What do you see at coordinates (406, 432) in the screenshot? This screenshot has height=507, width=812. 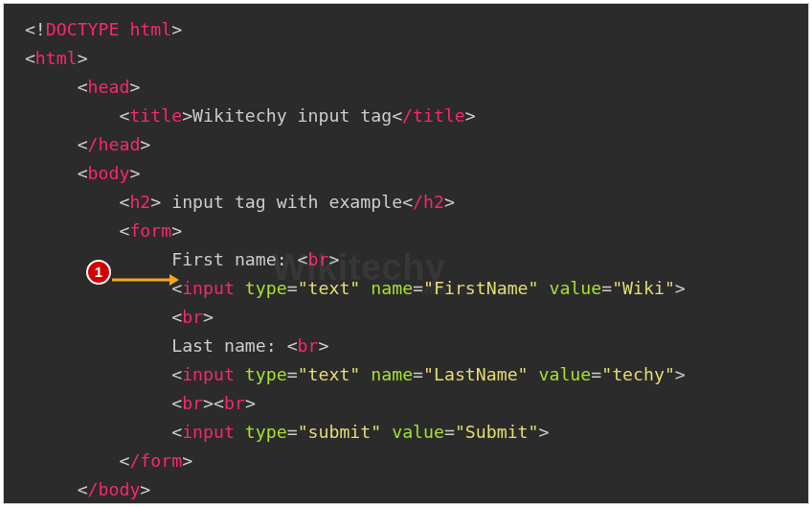 I see `code-line: <input type="submit" value="Submit">` at bounding box center [406, 432].